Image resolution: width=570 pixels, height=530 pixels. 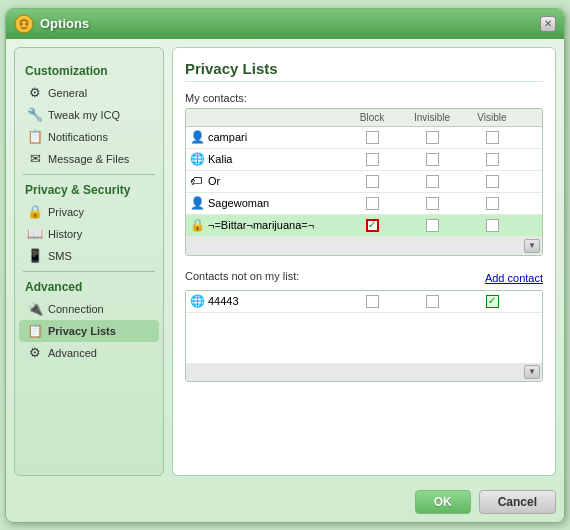 What do you see at coordinates (60, 256) in the screenshot?
I see `sidebar-item-label: SMS` at bounding box center [60, 256].